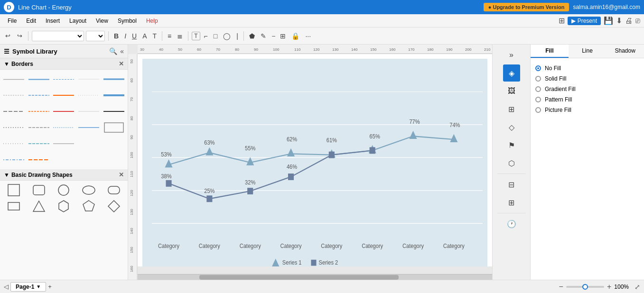 The image size is (644, 293). Describe the element at coordinates (64, 206) in the screenshot. I see `shape-hex` at that location.